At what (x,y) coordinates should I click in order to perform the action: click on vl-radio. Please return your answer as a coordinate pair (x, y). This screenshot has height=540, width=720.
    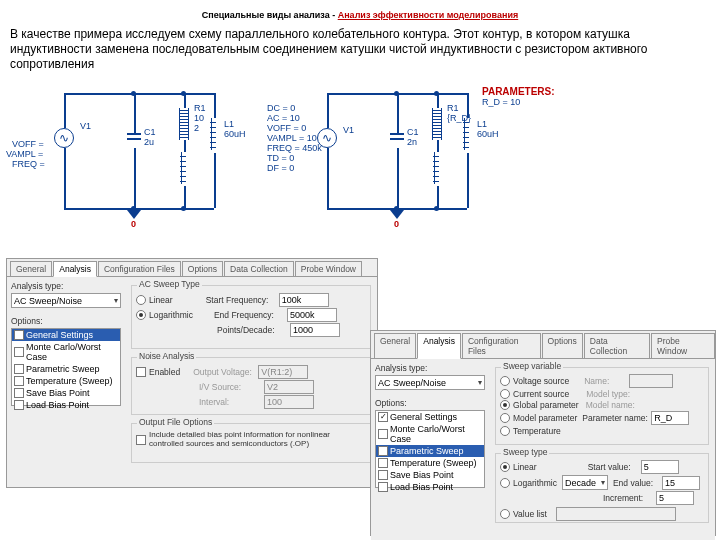
    Looking at the image, I should click on (505, 514).